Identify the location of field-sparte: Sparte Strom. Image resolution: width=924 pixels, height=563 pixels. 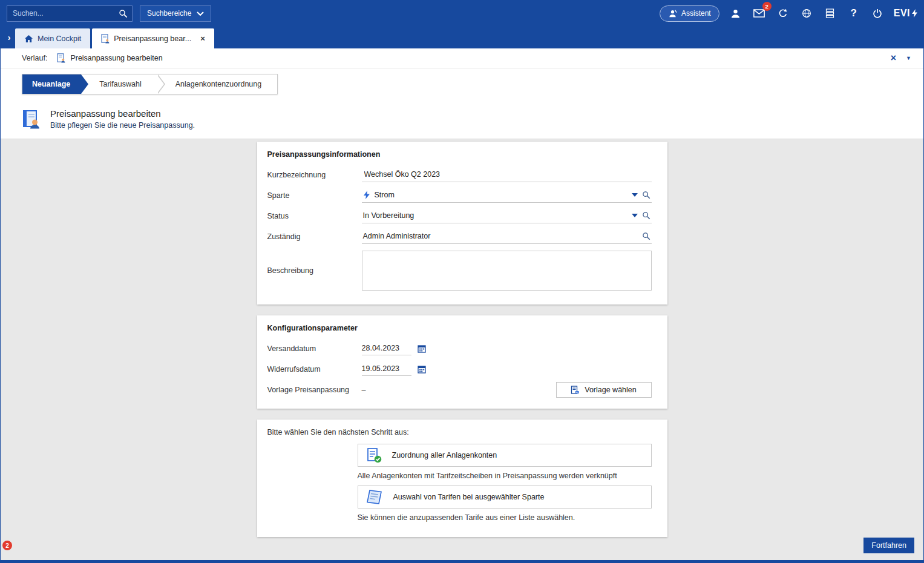
(460, 195).